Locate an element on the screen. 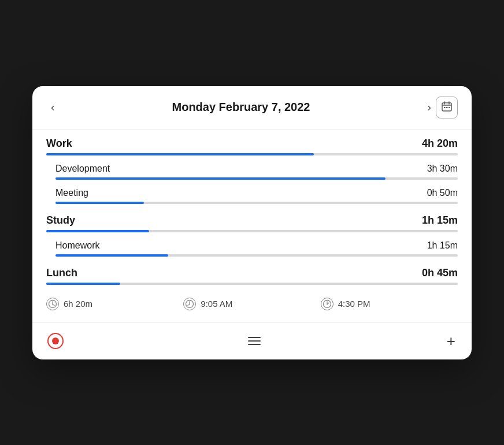 This screenshot has width=504, height=445. footer: + is located at coordinates (252, 341).